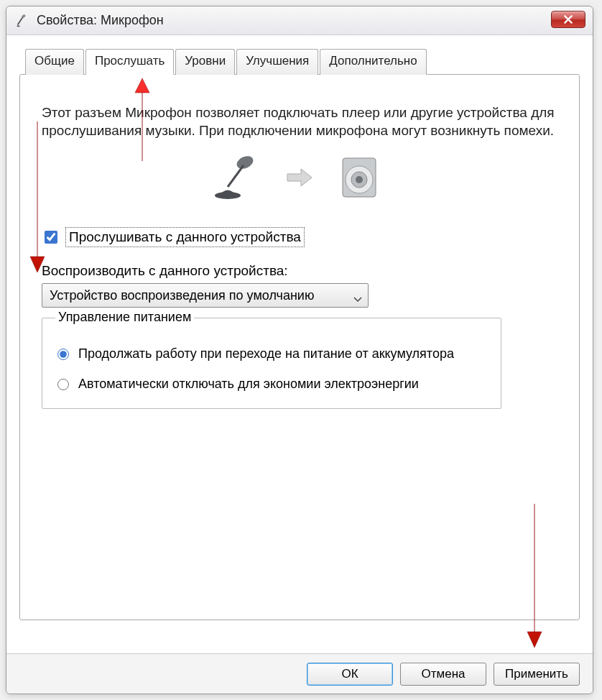  I want to click on tab-levels: Уровни, so click(205, 62).